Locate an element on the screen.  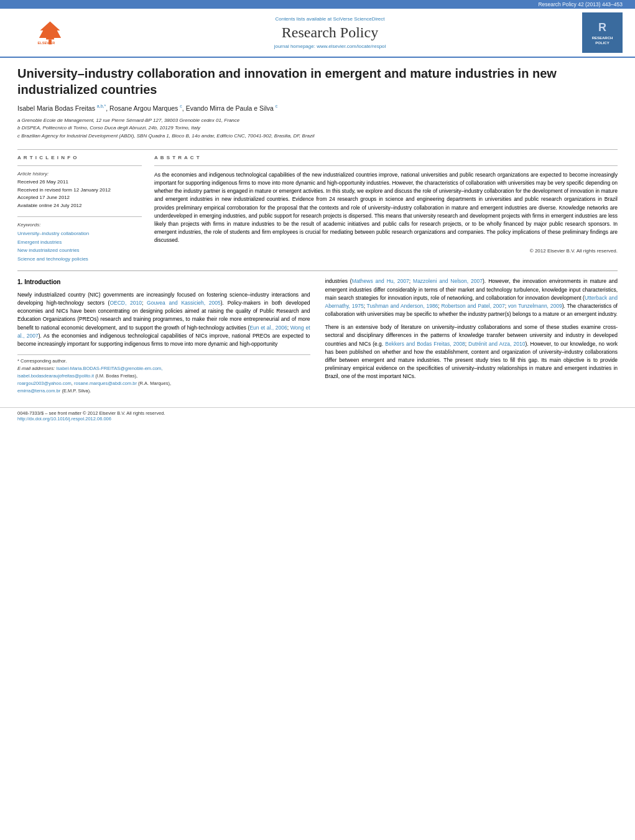
intro-para-2: industries (Mathews and Hu, 2007; Mazzol… is located at coordinates (471, 298).